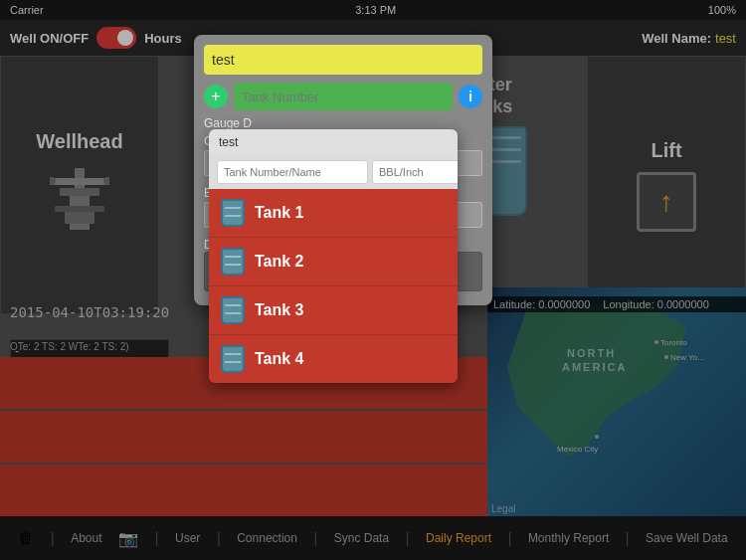 This screenshot has height=560, width=746. What do you see at coordinates (333, 213) in the screenshot?
I see `tank-list-item-1: Tank 1` at bounding box center [333, 213].